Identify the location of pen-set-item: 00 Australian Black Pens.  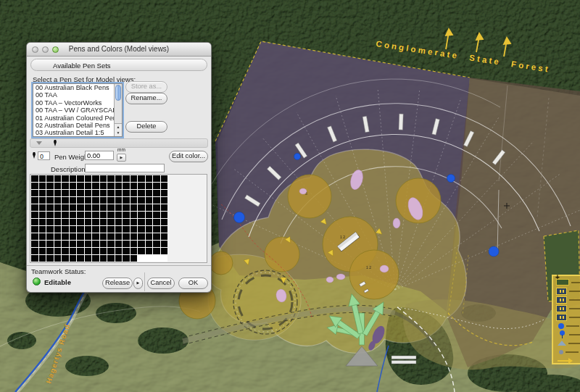
(74, 88).